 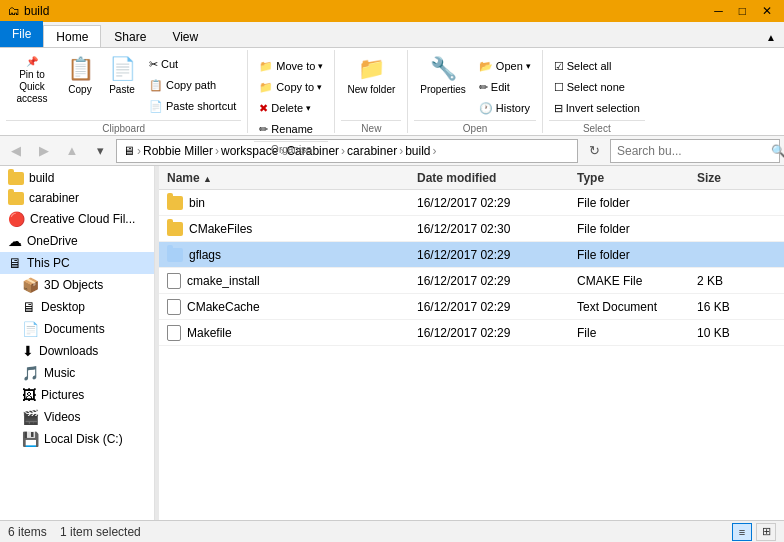 I want to click on recent-locations-button: ▾, so click(x=100, y=151).